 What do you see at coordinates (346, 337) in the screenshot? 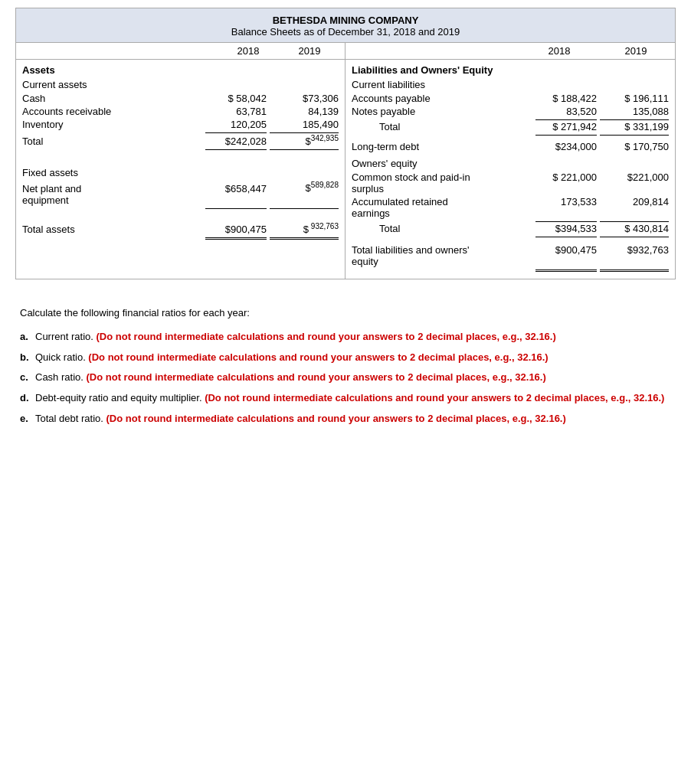
I see `question-a: a. Current ratio. (Do not round intermed…` at bounding box center [346, 337].